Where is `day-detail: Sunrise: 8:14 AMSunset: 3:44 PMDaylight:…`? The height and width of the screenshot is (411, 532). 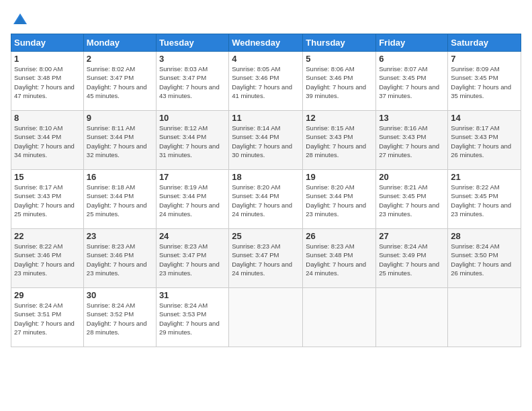 day-detail: Sunrise: 8:14 AMSunset: 3:44 PMDaylight:… is located at coordinates (262, 141).